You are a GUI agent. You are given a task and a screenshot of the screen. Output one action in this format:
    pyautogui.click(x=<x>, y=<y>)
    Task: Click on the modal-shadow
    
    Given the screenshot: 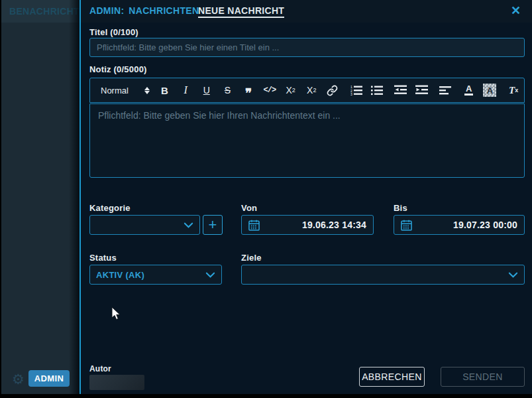 What is the action you would take?
    pyautogui.click(x=74, y=197)
    